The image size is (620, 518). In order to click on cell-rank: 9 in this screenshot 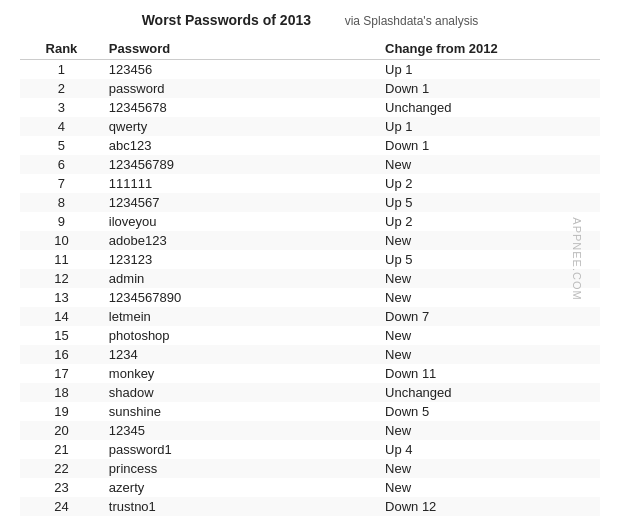, I will do `click(62, 222)`.